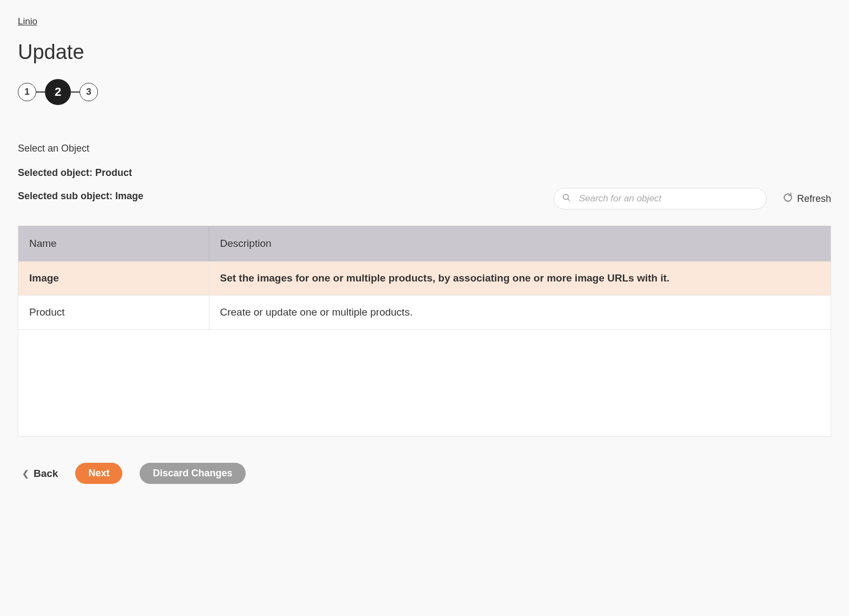  What do you see at coordinates (660, 199) in the screenshot?
I see `search-wrap` at bounding box center [660, 199].